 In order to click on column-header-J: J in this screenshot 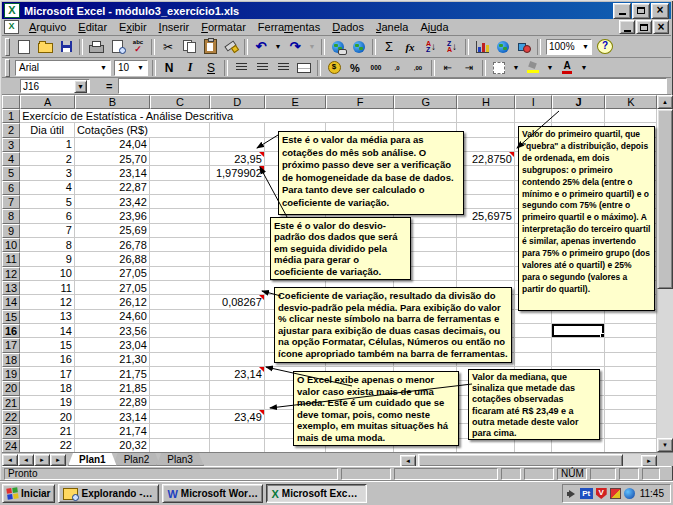, I will do `click(578, 102)`.